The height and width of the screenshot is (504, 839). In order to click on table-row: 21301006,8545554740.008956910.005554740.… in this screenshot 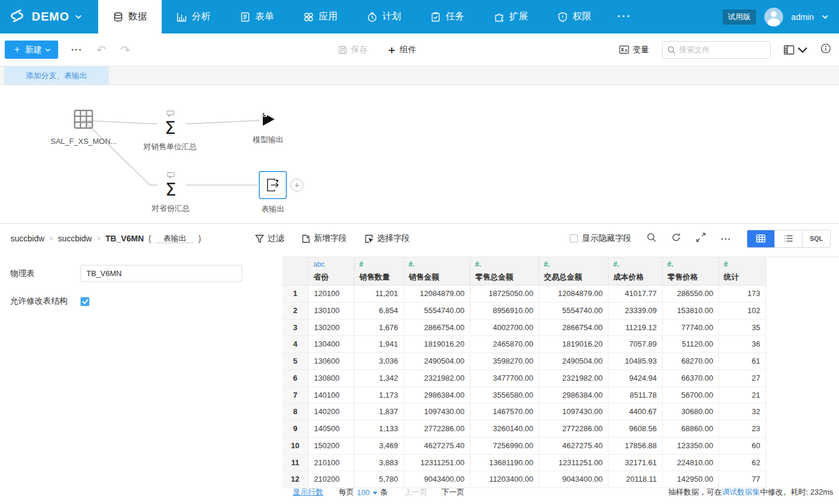, I will do `click(561, 311)`.